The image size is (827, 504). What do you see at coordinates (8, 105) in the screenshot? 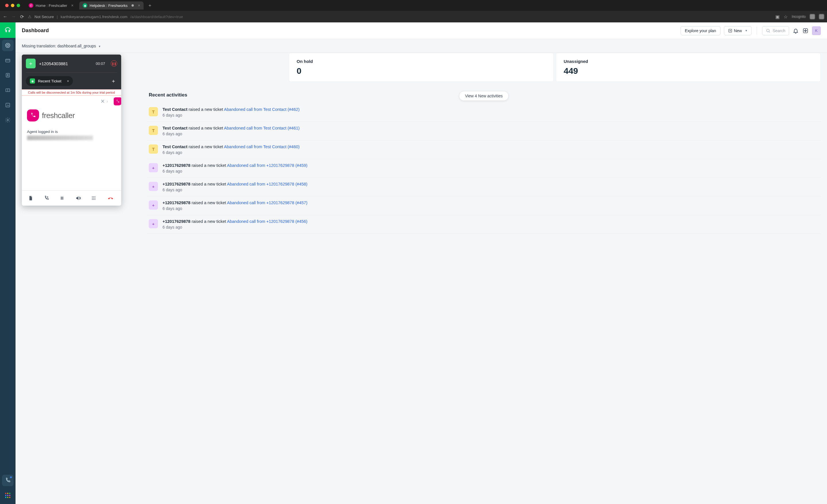
I see `sidebar-item-analytics` at bounding box center [8, 105].